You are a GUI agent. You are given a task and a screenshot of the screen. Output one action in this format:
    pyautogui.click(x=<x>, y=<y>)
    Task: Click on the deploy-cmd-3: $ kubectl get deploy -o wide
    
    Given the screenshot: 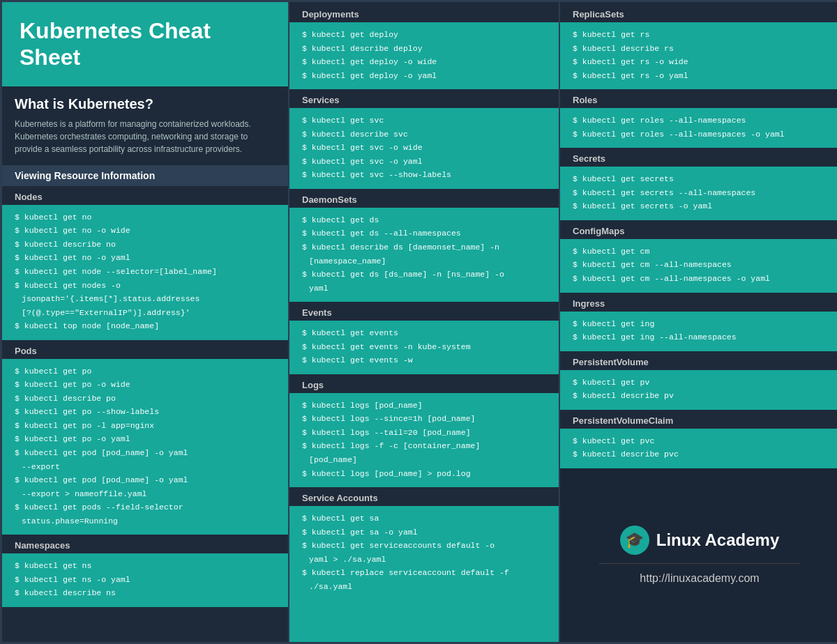 What is the action you would take?
    pyautogui.click(x=424, y=62)
    